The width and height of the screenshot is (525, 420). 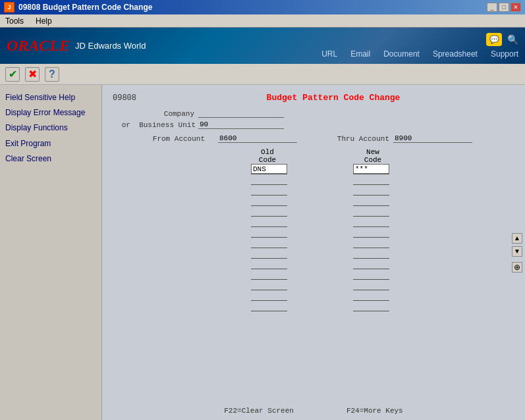 What do you see at coordinates (420, 54) in the screenshot?
I see `header-nav: URL Email Document Spreadsheet Support` at bounding box center [420, 54].